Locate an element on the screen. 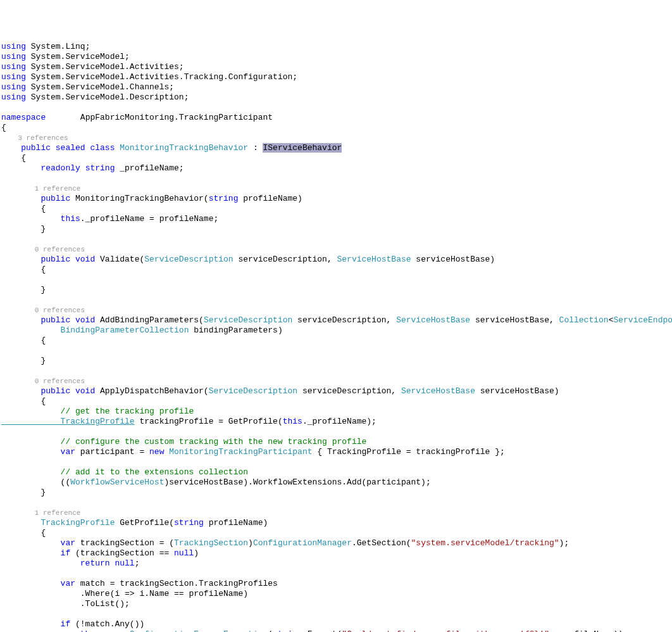 Image resolution: width=672 pixels, height=632 pixels. code-line: this._profileName = profileName; is located at coordinates (110, 219).